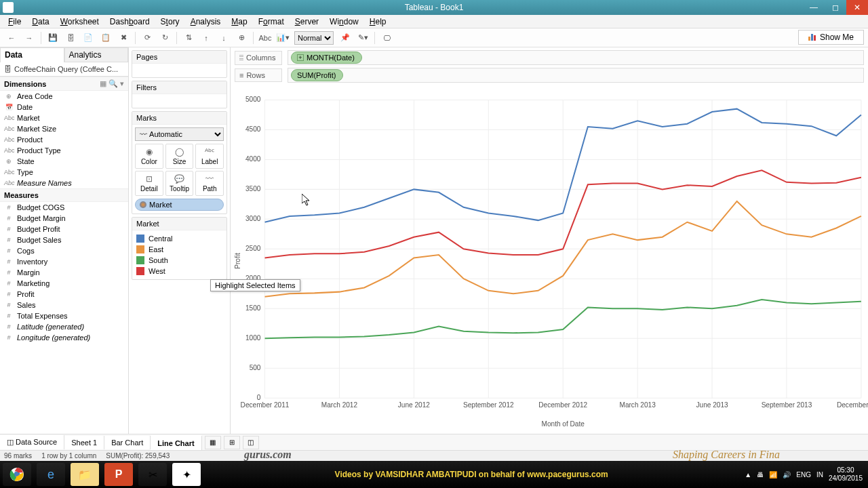 The width and height of the screenshot is (868, 488). What do you see at coordinates (254, 100) in the screenshot?
I see `svg-text: 5000` at bounding box center [254, 100].